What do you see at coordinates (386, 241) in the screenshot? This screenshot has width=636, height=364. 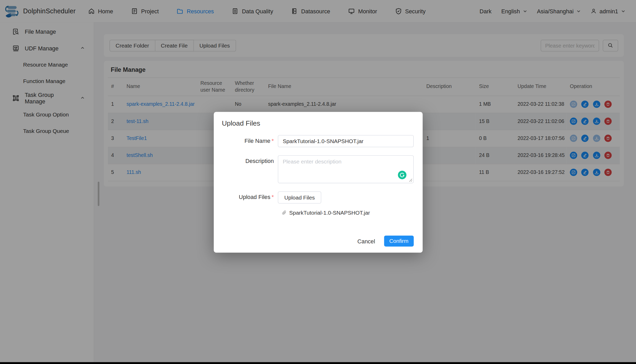 I see `dialog-footer: Cancel Confirm` at bounding box center [386, 241].